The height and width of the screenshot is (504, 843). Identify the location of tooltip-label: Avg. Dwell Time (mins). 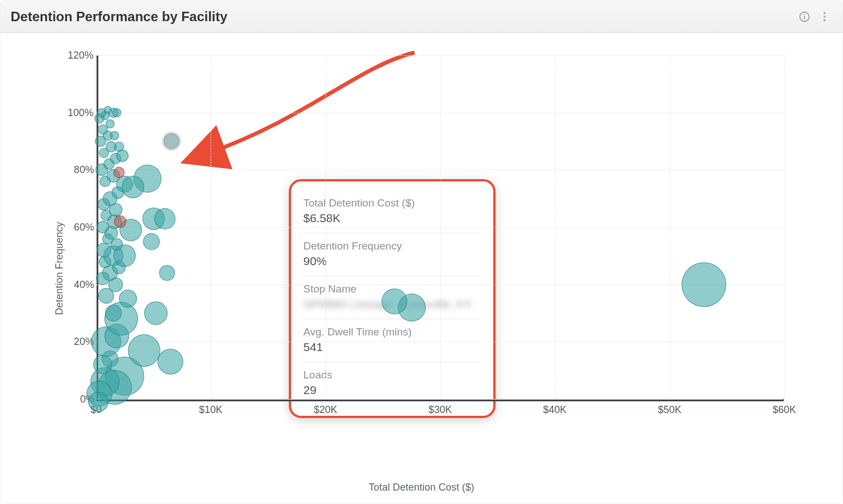
(392, 332).